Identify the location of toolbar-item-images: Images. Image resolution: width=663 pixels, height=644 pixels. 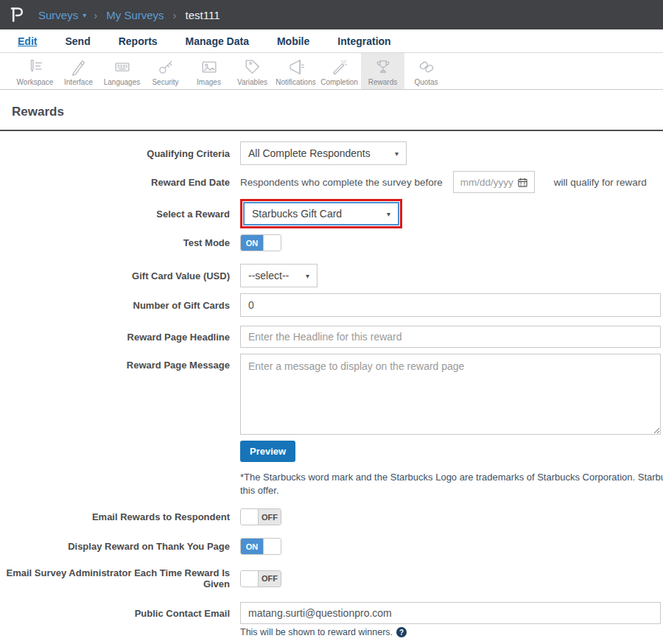
(209, 71).